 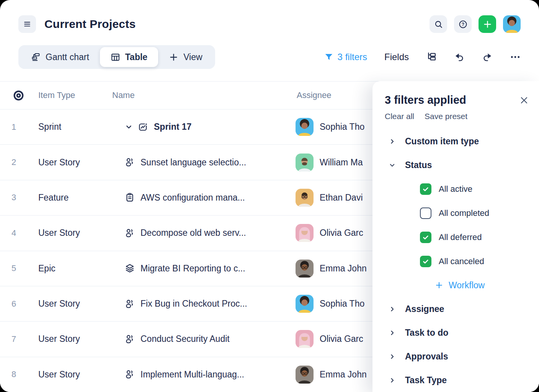 I want to click on filter-option: All active, so click(x=457, y=189).